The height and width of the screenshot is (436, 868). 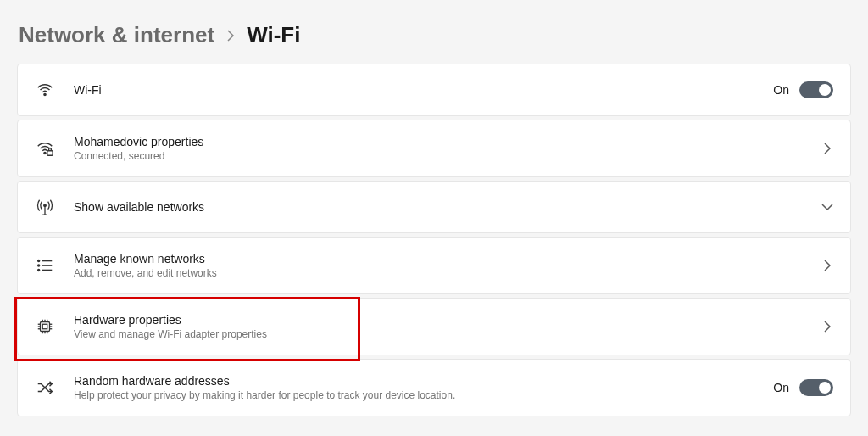 What do you see at coordinates (434, 32) in the screenshot?
I see `breadcrumb: Network & internet Wi-Fi` at bounding box center [434, 32].